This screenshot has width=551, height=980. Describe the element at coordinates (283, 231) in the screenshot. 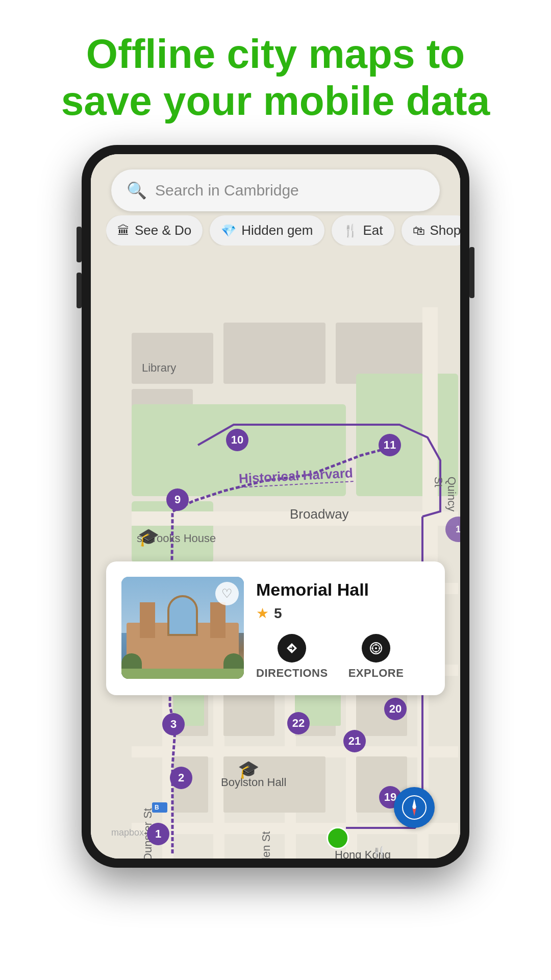

I see `filter-chips-container: 🏛 See & Do 💎 Hidden gem 🍴 Eat 🛍 Shop` at that location.